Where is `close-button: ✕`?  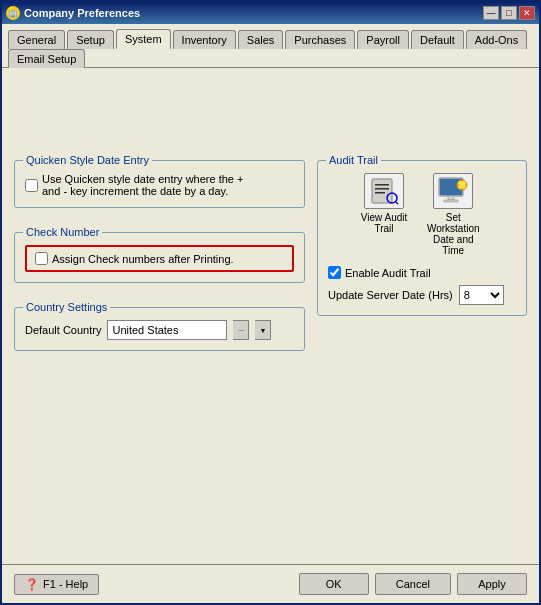
close-button: ✕ is located at coordinates (527, 13).